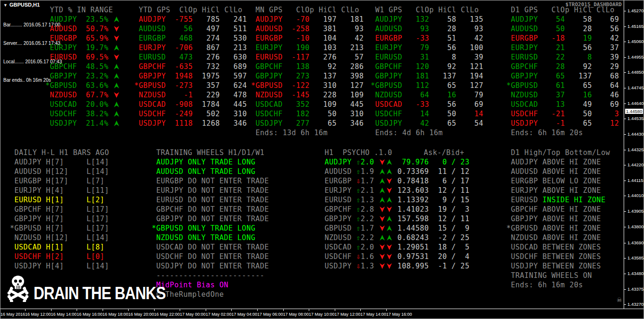  What do you see at coordinates (210, 228) in the screenshot?
I see `text-row: *GBPUSD ONLY TRADE LONG` at bounding box center [210, 228].